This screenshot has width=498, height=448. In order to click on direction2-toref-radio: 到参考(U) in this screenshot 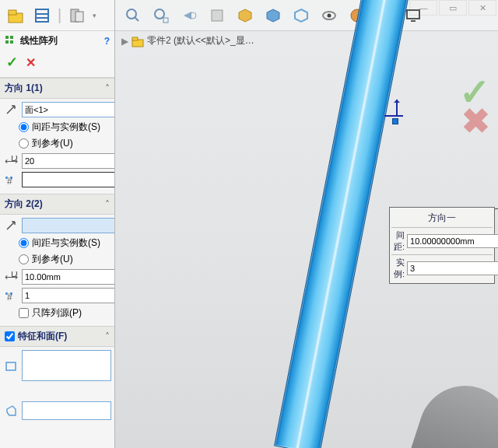, I will do `click(58, 260)`.